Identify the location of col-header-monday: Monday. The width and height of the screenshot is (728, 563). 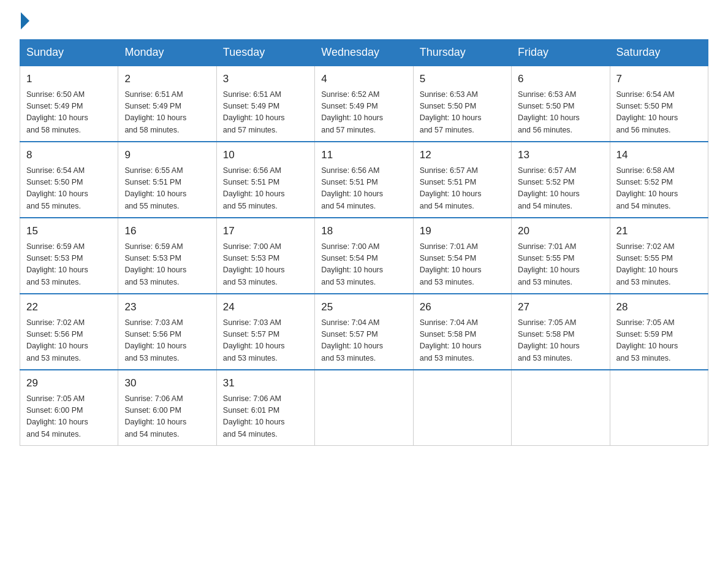
(167, 53).